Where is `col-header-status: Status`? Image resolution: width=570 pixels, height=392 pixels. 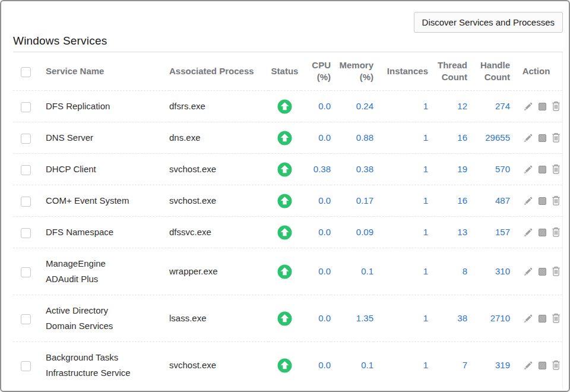 col-header-status: Status is located at coordinates (285, 71).